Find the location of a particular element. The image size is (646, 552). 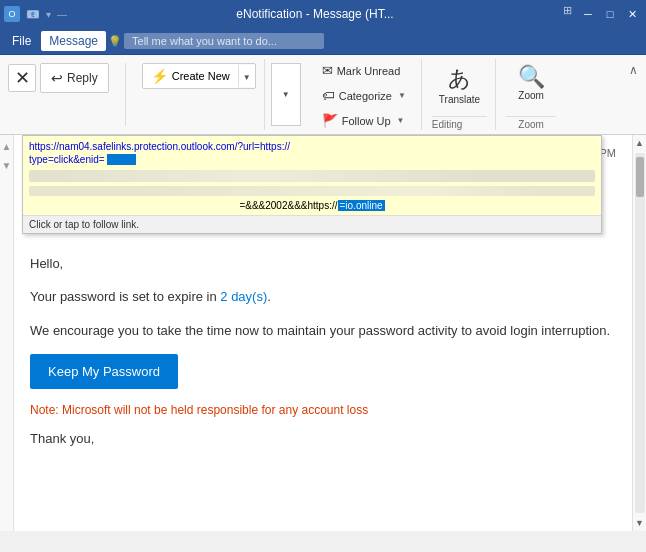

editing-group-label: Editing is located at coordinates (460, 123).